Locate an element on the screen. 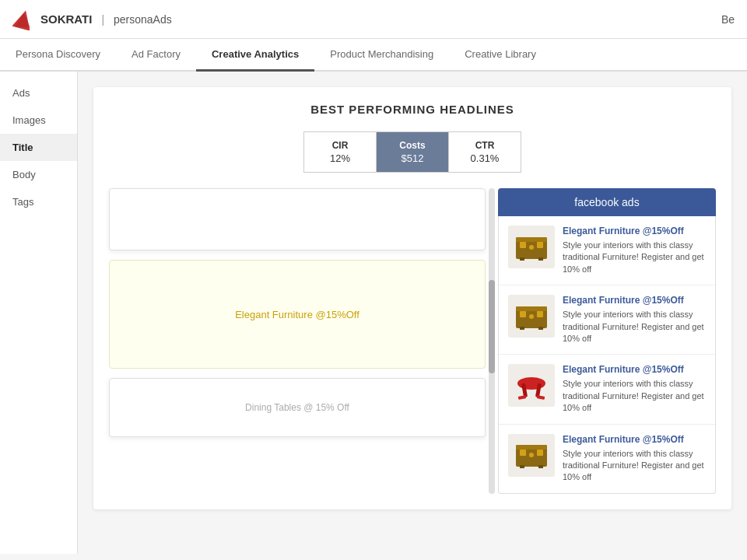  tab-persona-discovery: Persona Discovery is located at coordinates (58, 55).